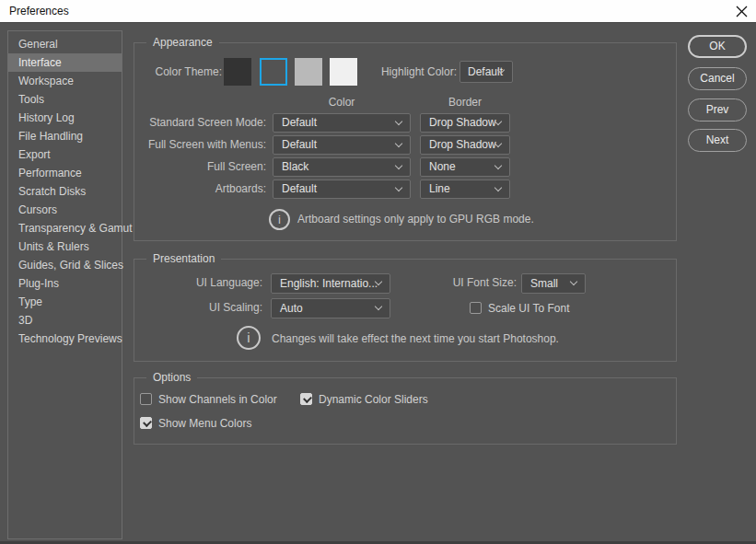 This screenshot has width=756, height=544. Describe the element at coordinates (405, 310) in the screenshot. I see `presentation-group: Presentation UI Language: English: Inter…` at that location.